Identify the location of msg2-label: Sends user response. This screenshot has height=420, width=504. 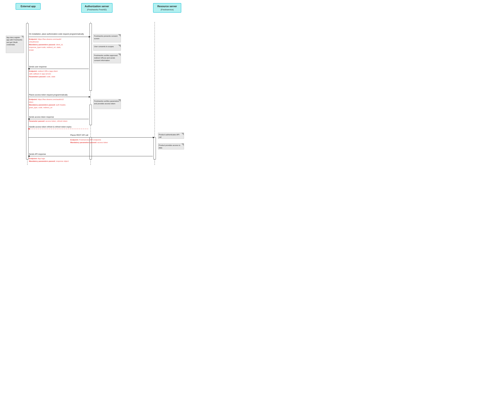
(45, 67).